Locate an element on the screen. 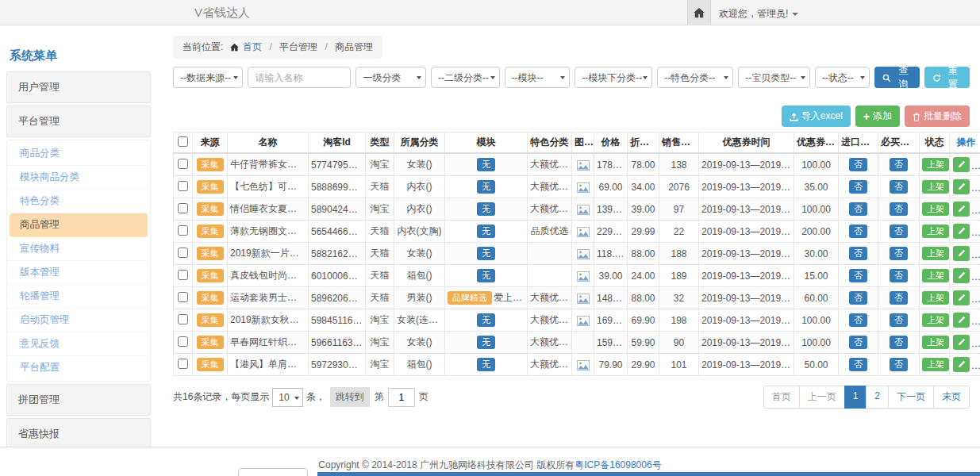  prev-page-button: 上一页 is located at coordinates (822, 397).